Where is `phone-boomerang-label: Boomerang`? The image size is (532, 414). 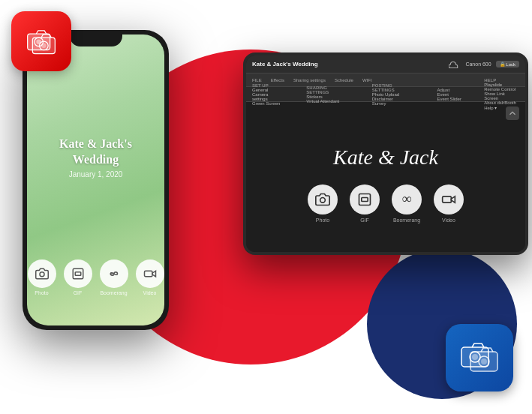
phone-boomerang-label: Boomerang is located at coordinates (113, 292).